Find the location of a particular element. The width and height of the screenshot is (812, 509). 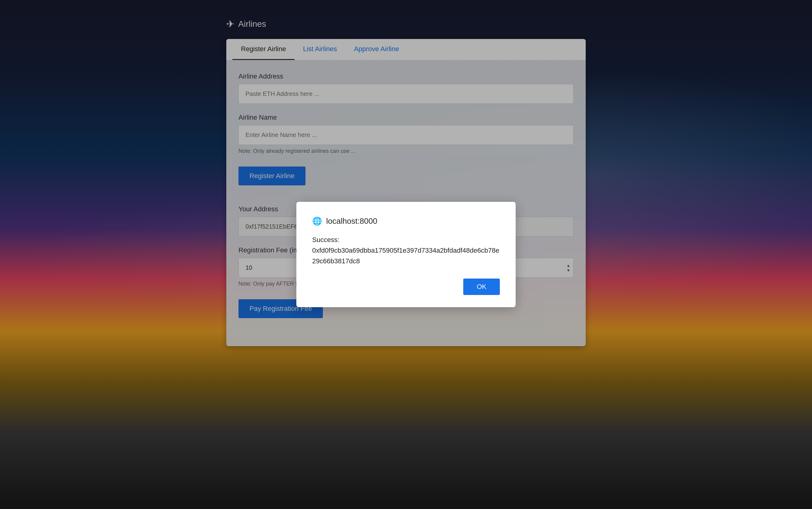

modal-header: 🌐 localhost:8000 is located at coordinates (406, 221).